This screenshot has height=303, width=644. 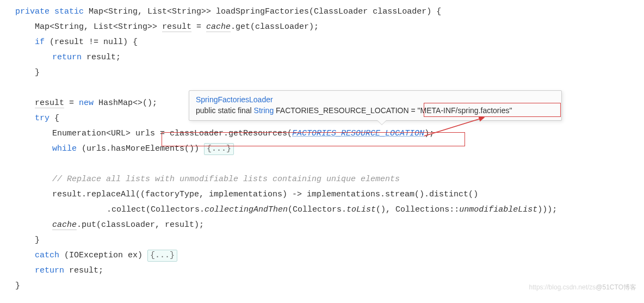 What do you see at coordinates (322, 195) in the screenshot?
I see `code-line: result.replaceAll((factoryType, implemen…` at bounding box center [322, 195].